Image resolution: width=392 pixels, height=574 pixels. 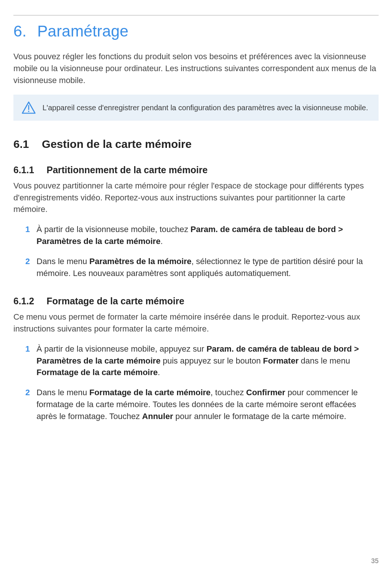 What do you see at coordinates (29, 108) in the screenshot?
I see `caution-triangle-icon` at bounding box center [29, 108].